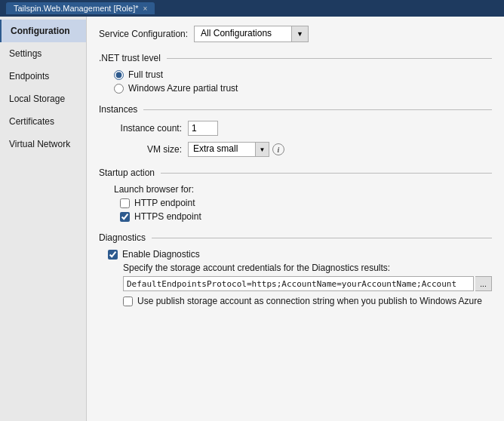 Image resolution: width=504 pixels, height=421 pixels. I want to click on partial-trust-label: Windows Azure partial trust, so click(183, 88).